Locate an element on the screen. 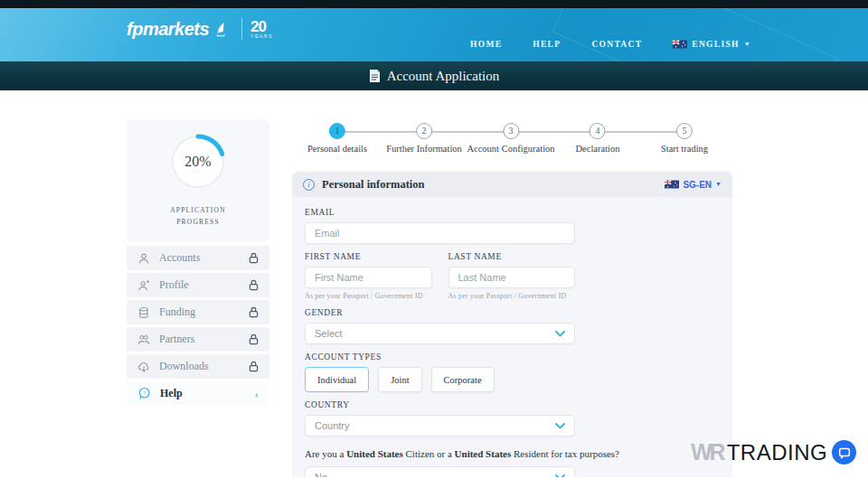 Image resolution: width=868 pixels, height=488 pixels. step-circle: 3 is located at coordinates (511, 131).